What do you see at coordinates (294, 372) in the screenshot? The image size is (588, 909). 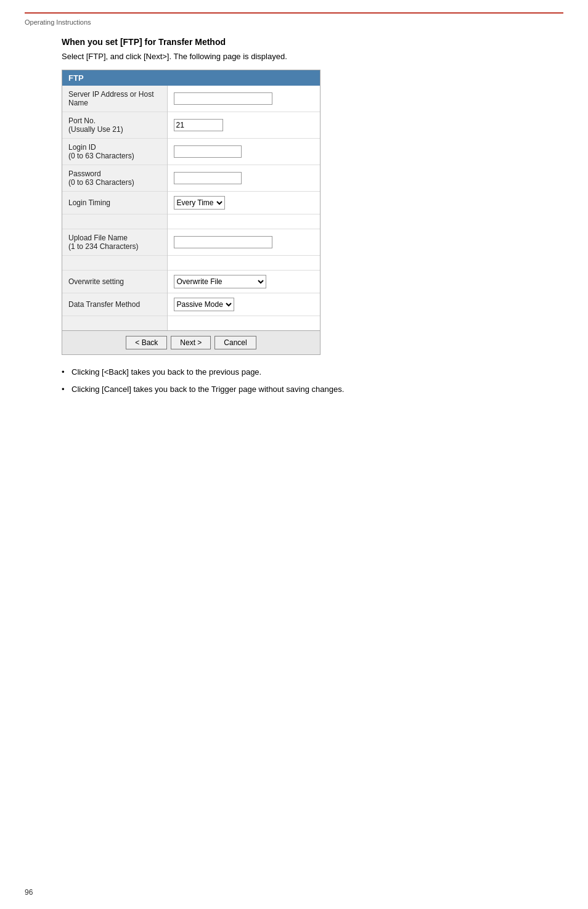 I see `list-item: Clicking [<Back] takes you back to the p…` at bounding box center [294, 372].